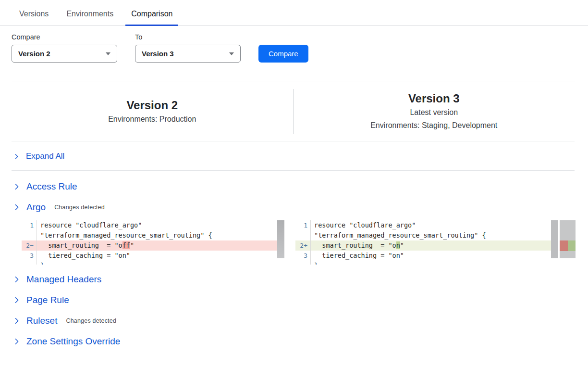  Describe the element at coordinates (48, 300) in the screenshot. I see `section-label: Page Rule` at that location.